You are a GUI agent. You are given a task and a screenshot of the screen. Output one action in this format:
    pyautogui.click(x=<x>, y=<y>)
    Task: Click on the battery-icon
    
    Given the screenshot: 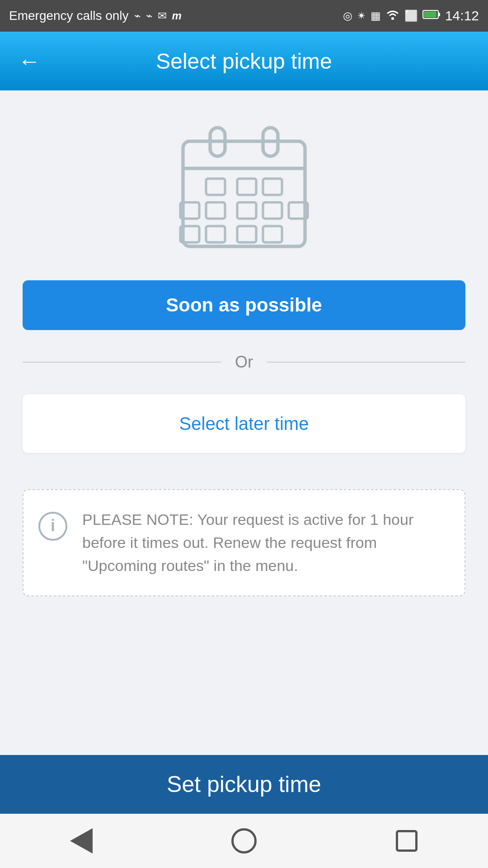 What is the action you would take?
    pyautogui.click(x=432, y=16)
    